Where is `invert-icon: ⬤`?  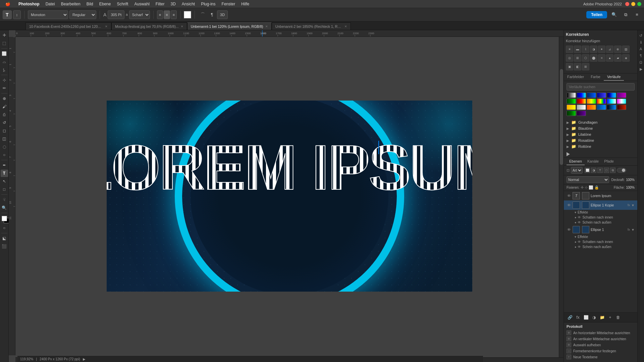
invert-icon: ⬤ is located at coordinates (594, 58).